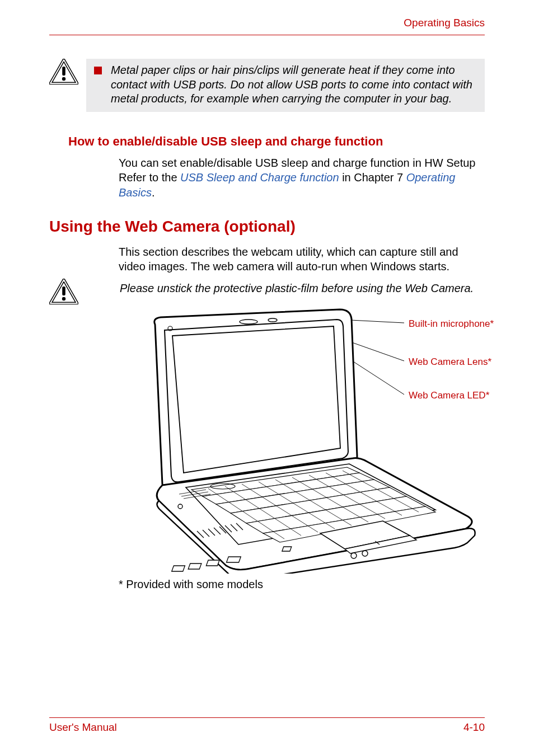 The image size is (534, 756). What do you see at coordinates (451, 324) in the screenshot?
I see `label-built-in-microphone: Built-in microphone*` at bounding box center [451, 324].